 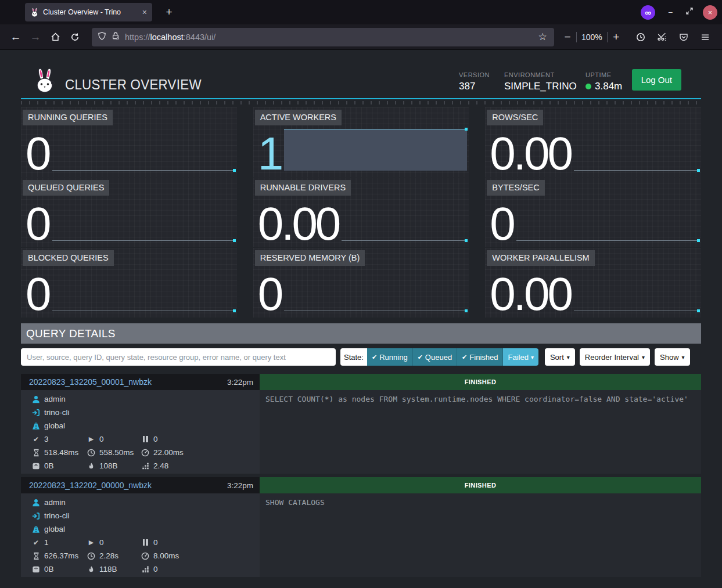 What do you see at coordinates (141, 382) in the screenshot?
I see `query-header: 20220823_132205_00001_nwbzk 3:22pm` at bounding box center [141, 382].